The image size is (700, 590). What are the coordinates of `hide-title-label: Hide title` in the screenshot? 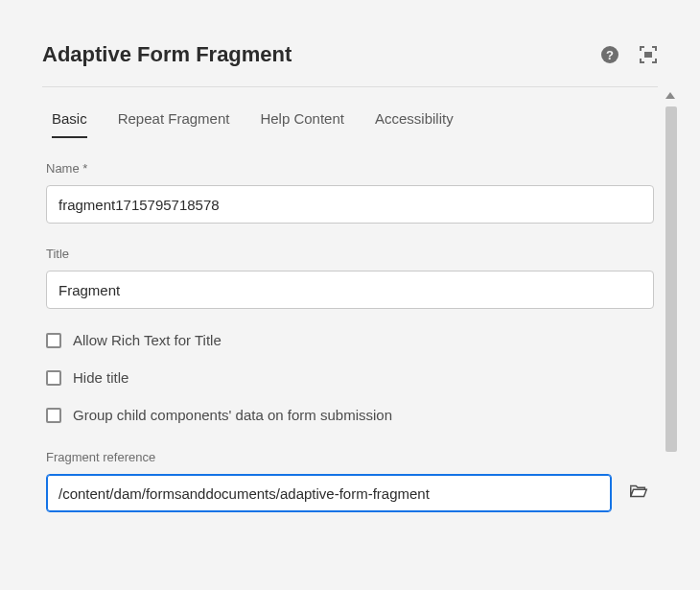 It's located at (101, 378).